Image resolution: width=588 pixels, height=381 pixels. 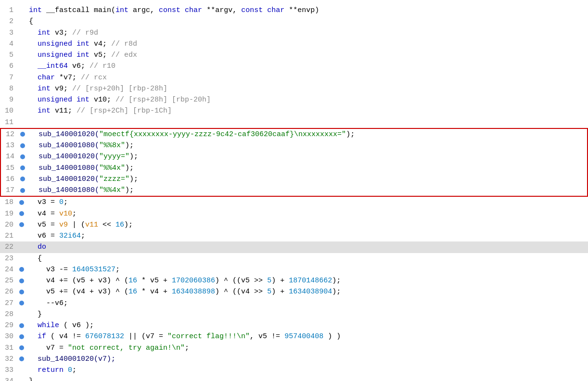 I want to click on token: "%%8x", so click(x=112, y=145).